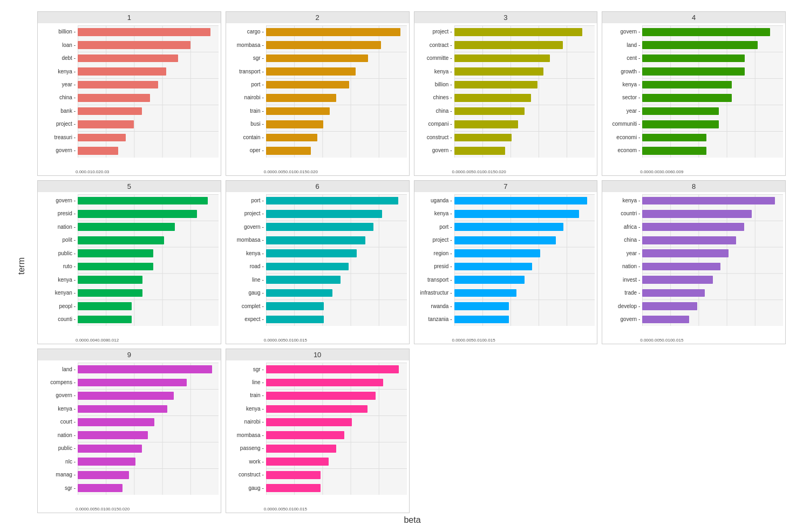 This screenshot has width=803, height=532. Describe the element at coordinates (130, 187) in the screenshot. I see `panel-5-header: 5` at that location.